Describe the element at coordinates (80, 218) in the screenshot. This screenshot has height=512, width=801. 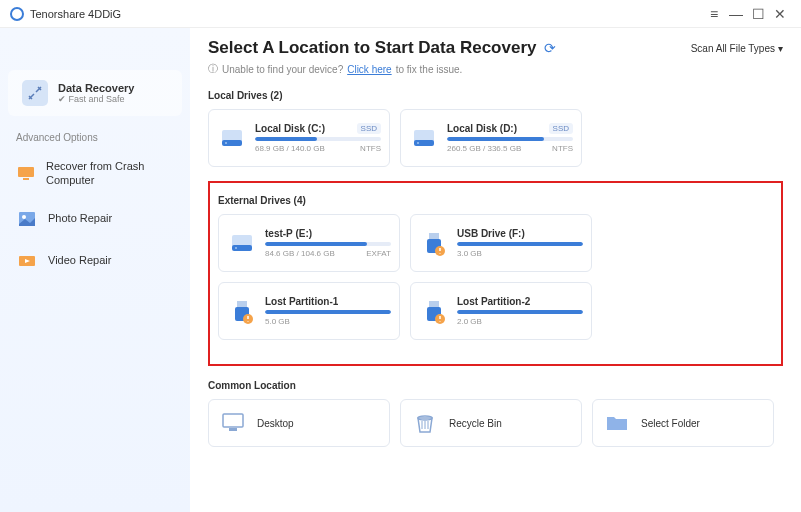
I see `sidebar-item-label: Photo Repair` at that location.